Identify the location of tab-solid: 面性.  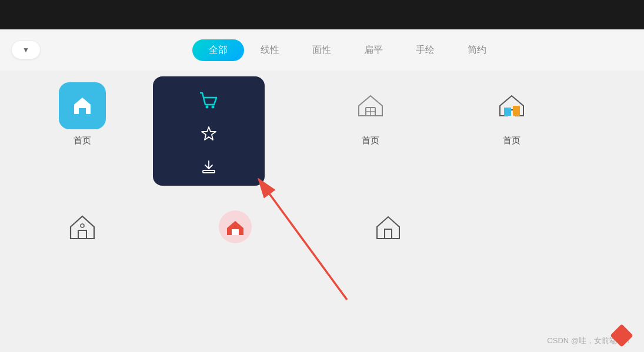
(322, 51).